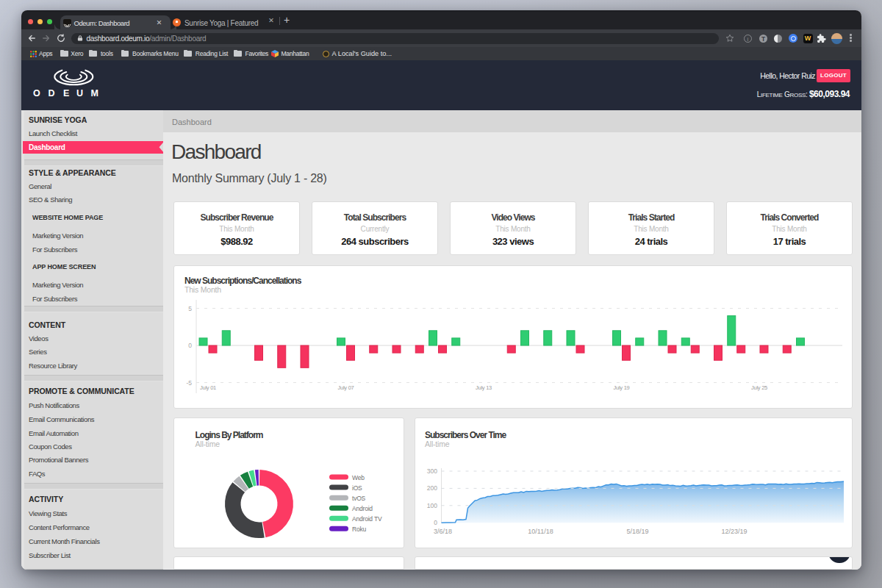 This screenshot has width=882, height=588. I want to click on svg-text: -5, so click(189, 383).